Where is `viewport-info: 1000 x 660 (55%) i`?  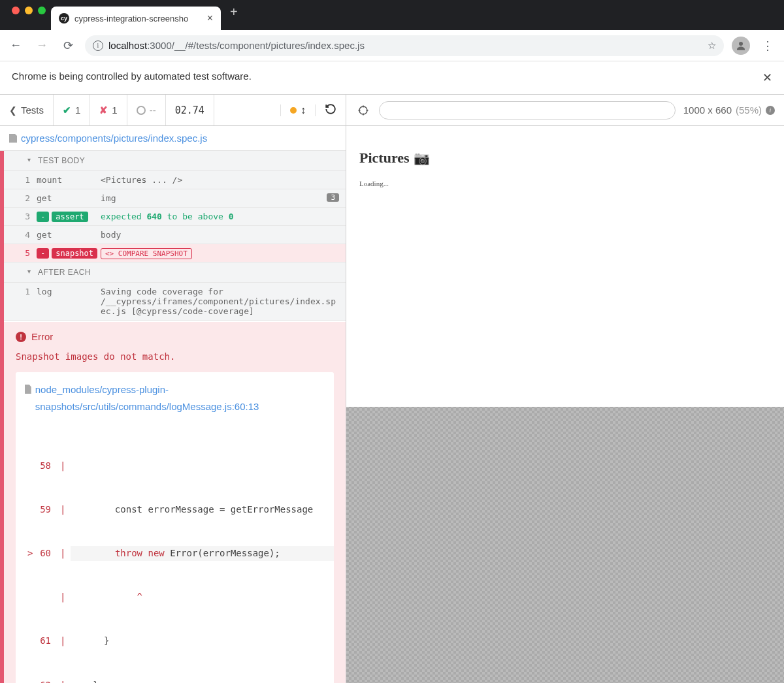
viewport-info: 1000 x 660 (55%) i is located at coordinates (729, 110).